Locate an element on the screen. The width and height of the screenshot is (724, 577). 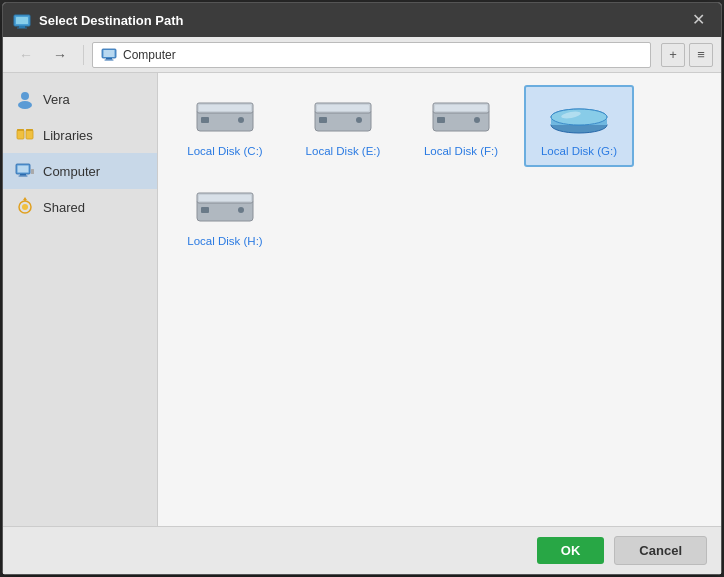
disk-h-icon is located at coordinates (225, 207).